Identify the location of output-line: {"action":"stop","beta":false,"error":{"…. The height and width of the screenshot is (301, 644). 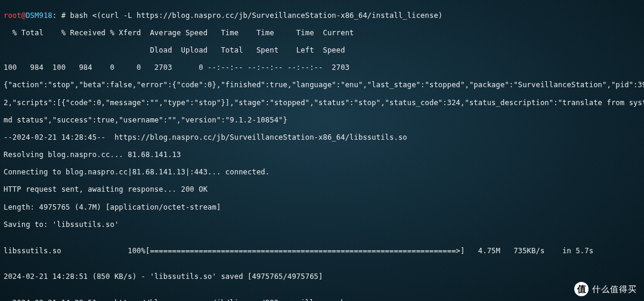
(322, 85).